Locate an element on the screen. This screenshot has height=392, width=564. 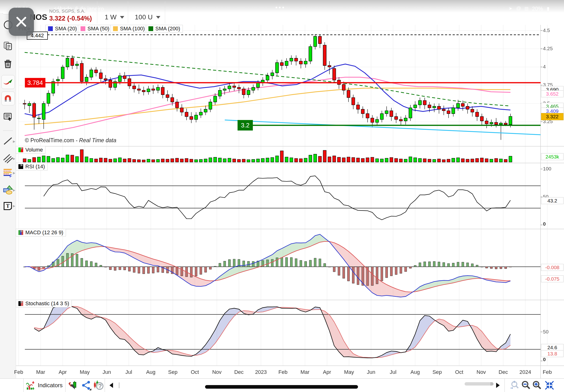
rsi-panel-collapse-icon: ▶ is located at coordinates (22, 165).